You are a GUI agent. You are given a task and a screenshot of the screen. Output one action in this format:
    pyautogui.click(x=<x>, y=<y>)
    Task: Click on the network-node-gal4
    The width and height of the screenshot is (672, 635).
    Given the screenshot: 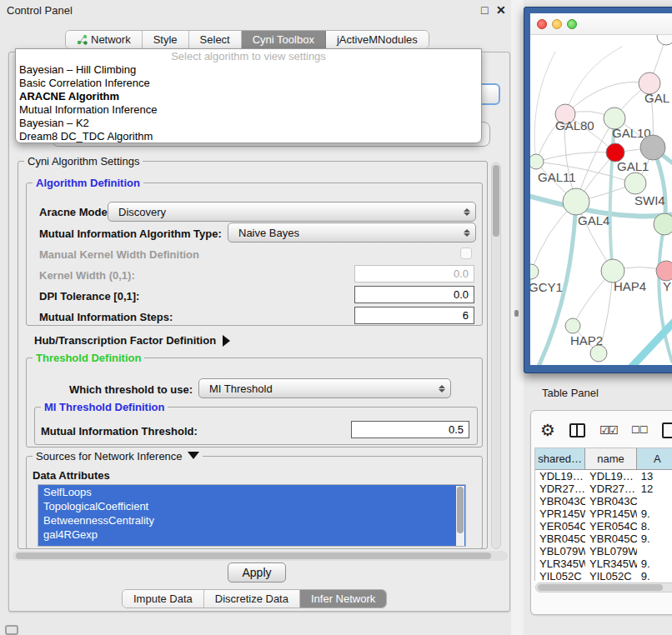 What is the action you would take?
    pyautogui.click(x=576, y=202)
    